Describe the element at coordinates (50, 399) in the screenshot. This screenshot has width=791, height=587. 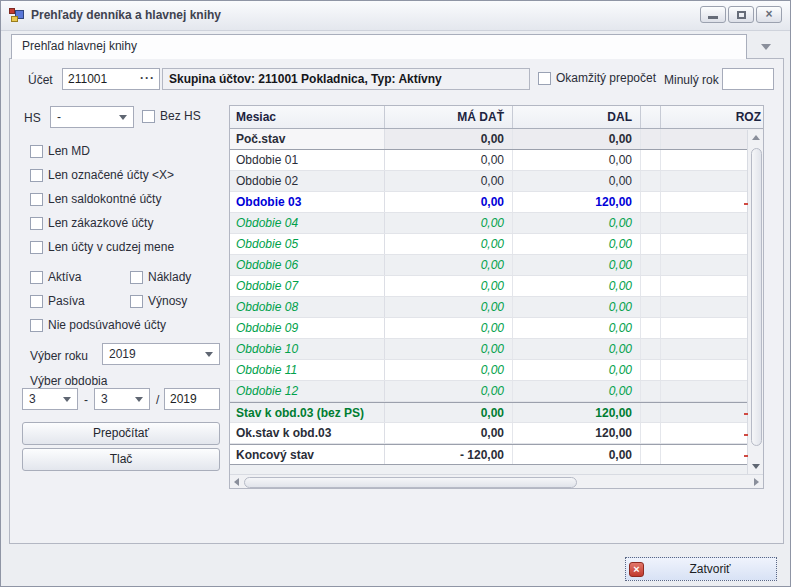
I see `period-from-select: 3` at that location.